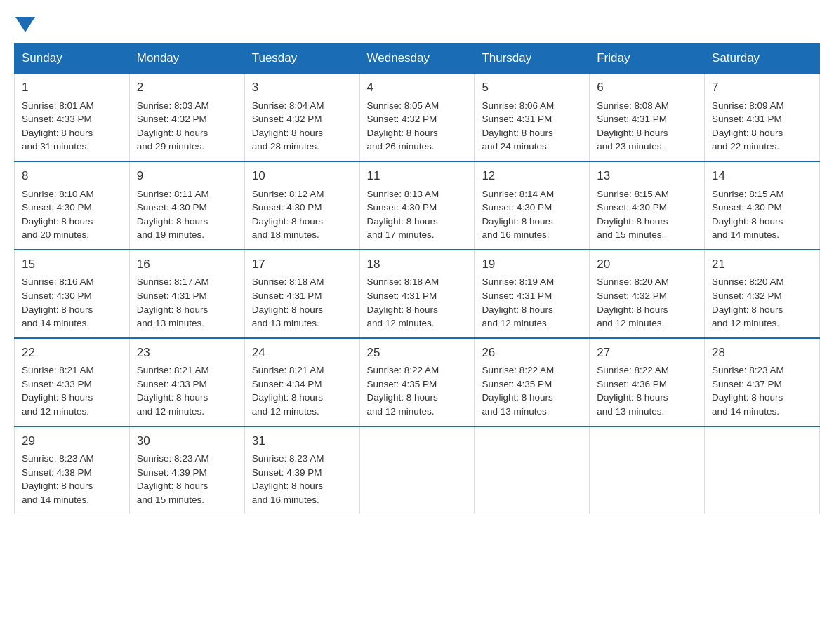 The image size is (834, 644). What do you see at coordinates (302, 206) in the screenshot?
I see `calendar-cell: 10Sunrise: 8:12 AMSunset: 4:30 PMDayligh…` at bounding box center [302, 206].